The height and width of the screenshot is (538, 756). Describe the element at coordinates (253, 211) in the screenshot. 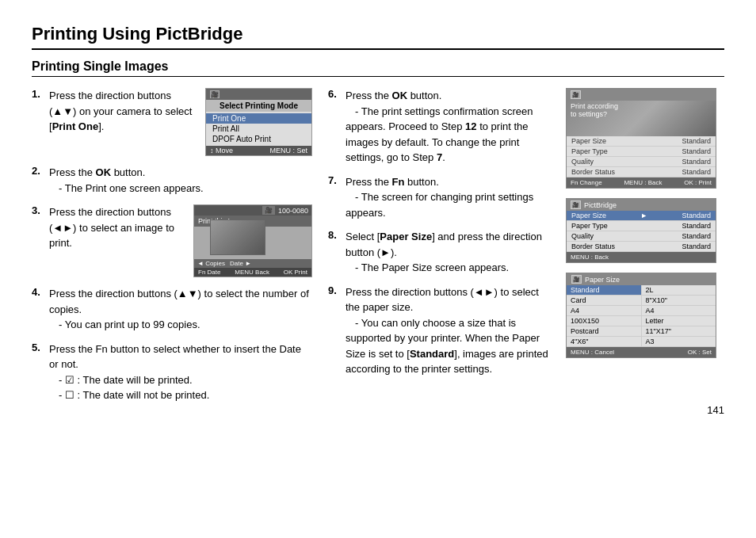

I see `print-panel-header: 🎥 100-0080` at that location.